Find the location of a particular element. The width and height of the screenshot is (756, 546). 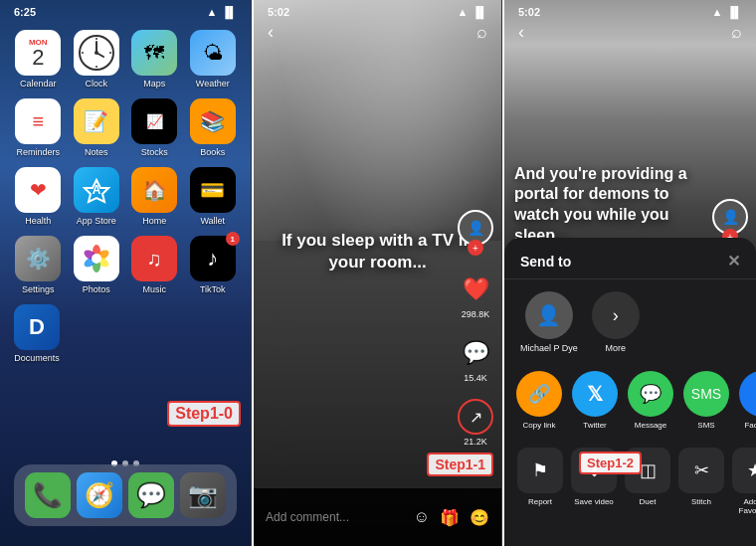

app-item-notes: 📝 Notes is located at coordinates (97, 127).